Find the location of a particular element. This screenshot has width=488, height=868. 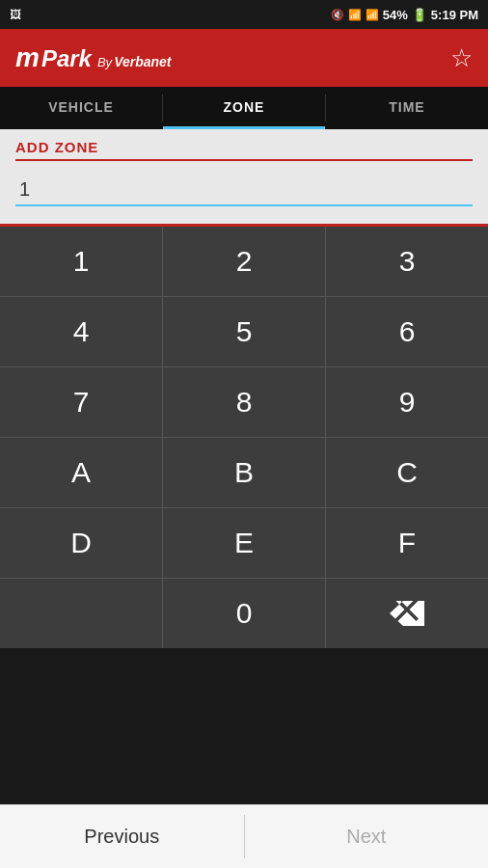

tab-time: TIME is located at coordinates (407, 108).